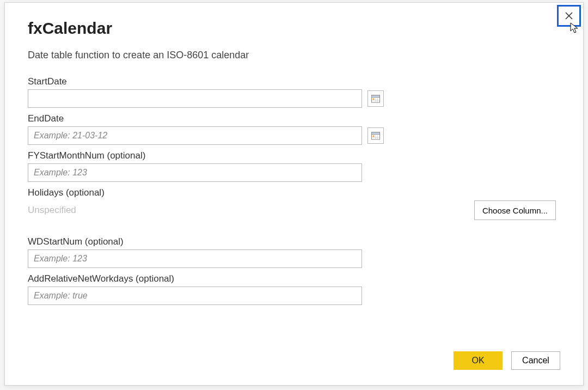 The image size is (588, 390). I want to click on holidays-status: Unspecified, so click(52, 210).